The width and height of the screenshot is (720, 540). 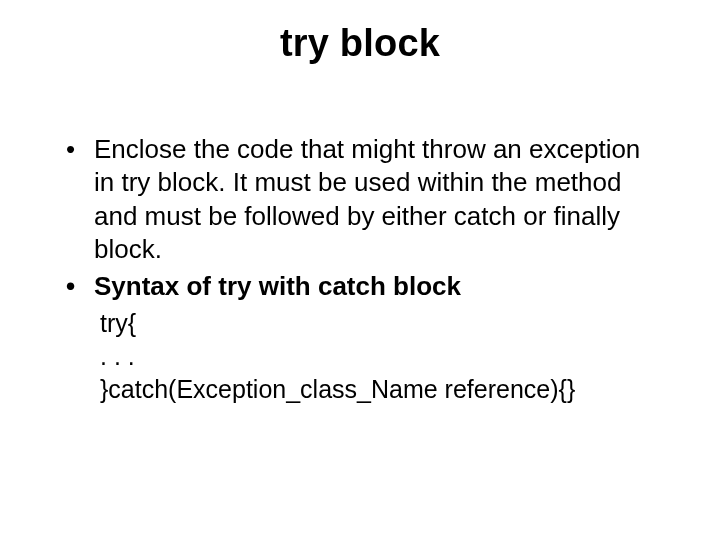 What do you see at coordinates (380, 324) in the screenshot?
I see `code-line: try{` at bounding box center [380, 324].